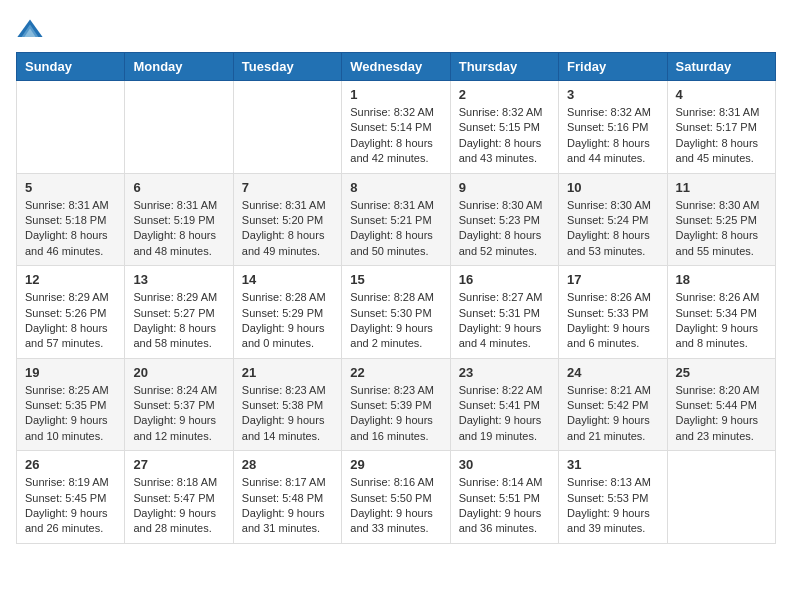 This screenshot has width=792, height=612. I want to click on day-info: Sunrise: 8:26 AM Sunset: 5:33 PM Dayligh…, so click(612, 321).